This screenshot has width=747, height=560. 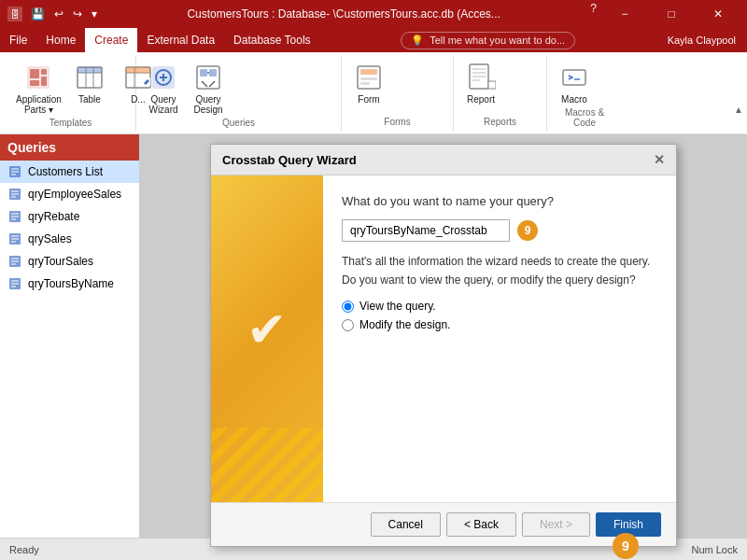 I want to click on sidebar-item-qry-rebate: qryRebate, so click(x=69, y=217).